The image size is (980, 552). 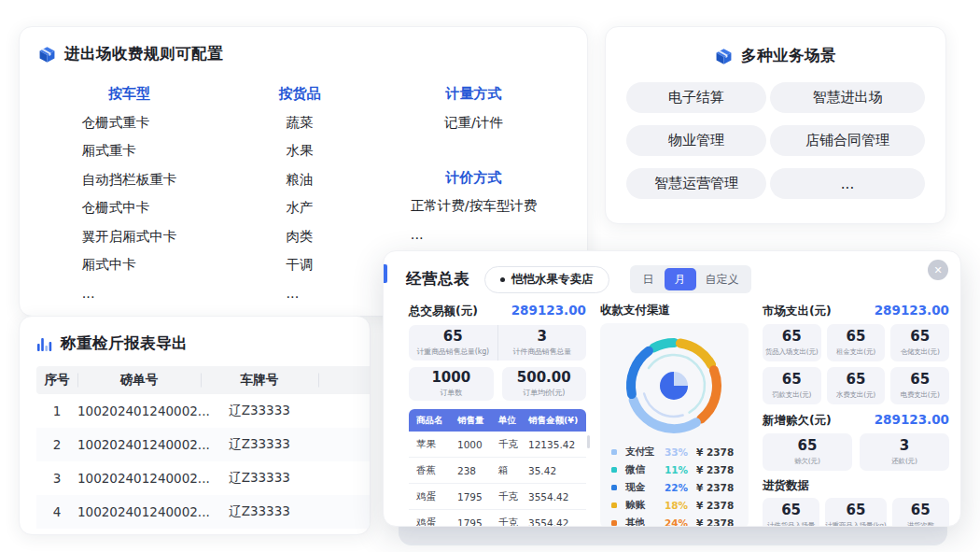 I want to click on scrollbar-thumb, so click(x=588, y=442).